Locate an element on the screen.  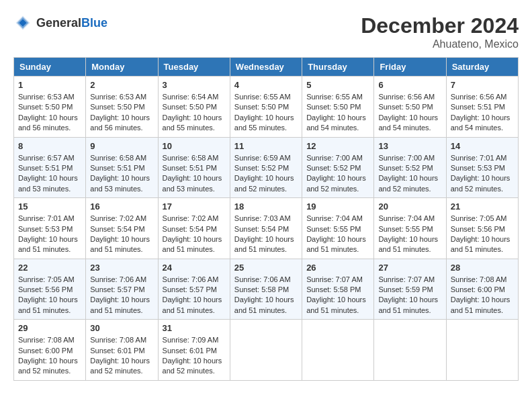
sunrise-text: Sunrise: 6:55 AM is located at coordinates (338, 97).